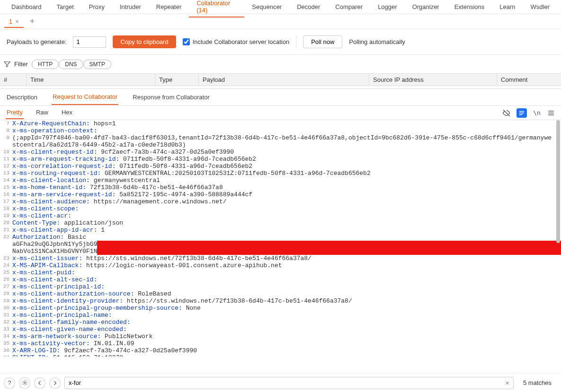 The width and height of the screenshot is (561, 392). Describe the element at coordinates (241, 42) in the screenshot. I see `include-location-label: Include Collaborator server location` at that location.